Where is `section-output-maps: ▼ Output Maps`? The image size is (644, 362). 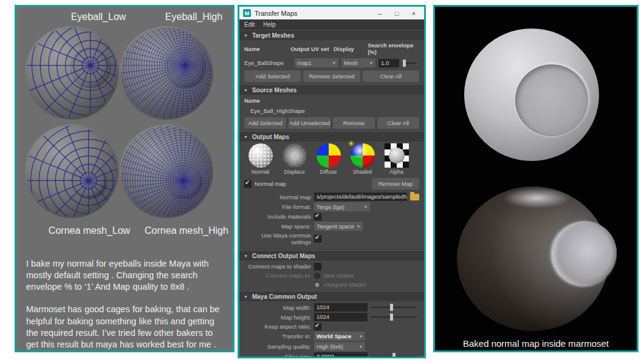 section-output-maps: ▼ Output Maps is located at coordinates (332, 136).